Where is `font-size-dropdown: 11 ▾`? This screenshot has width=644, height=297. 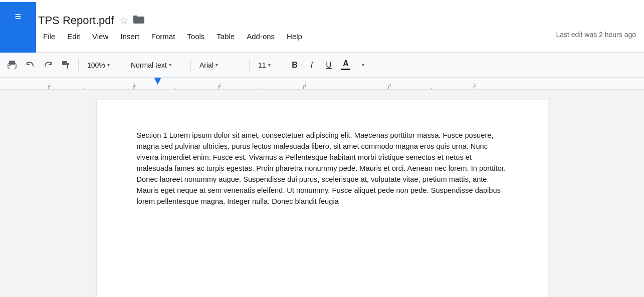
font-size-dropdown: 11 ▾ is located at coordinates (266, 65).